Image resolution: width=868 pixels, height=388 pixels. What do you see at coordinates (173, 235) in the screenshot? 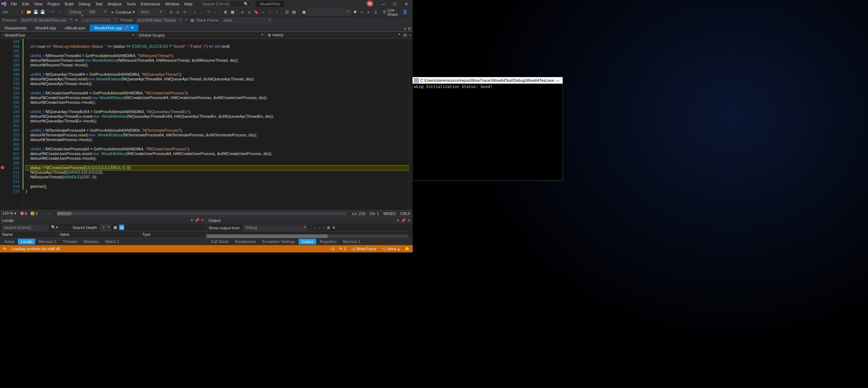
I see `col-type: Type` at bounding box center [173, 235].